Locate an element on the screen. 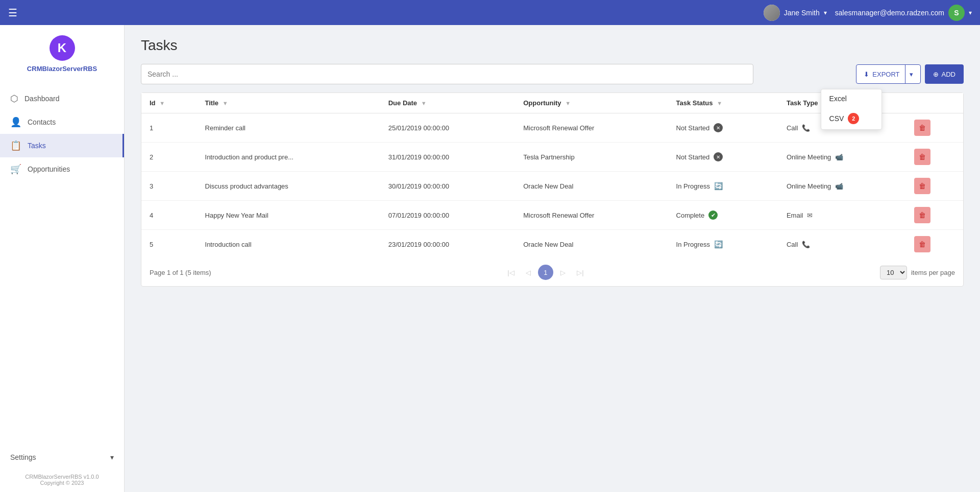  table-row: 5 Introduction call 23/01/2019 00:00:00 … is located at coordinates (552, 244).